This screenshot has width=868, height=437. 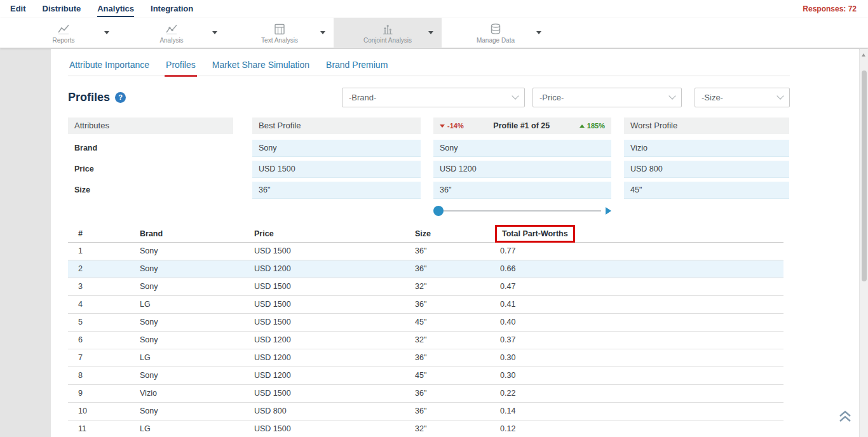 What do you see at coordinates (637, 340) in the screenshot?
I see `table-cell: 0.37` at bounding box center [637, 340].